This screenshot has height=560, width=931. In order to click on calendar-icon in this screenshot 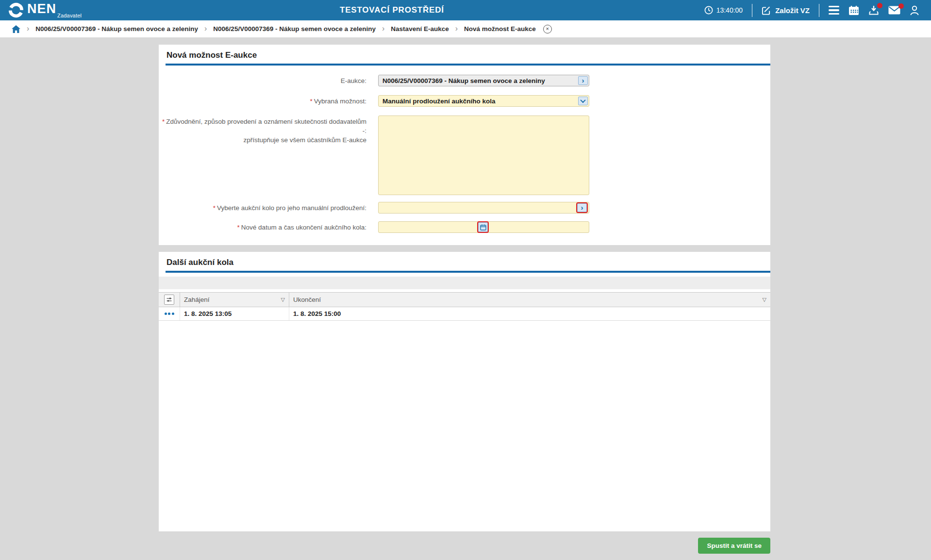, I will do `click(854, 11)`.